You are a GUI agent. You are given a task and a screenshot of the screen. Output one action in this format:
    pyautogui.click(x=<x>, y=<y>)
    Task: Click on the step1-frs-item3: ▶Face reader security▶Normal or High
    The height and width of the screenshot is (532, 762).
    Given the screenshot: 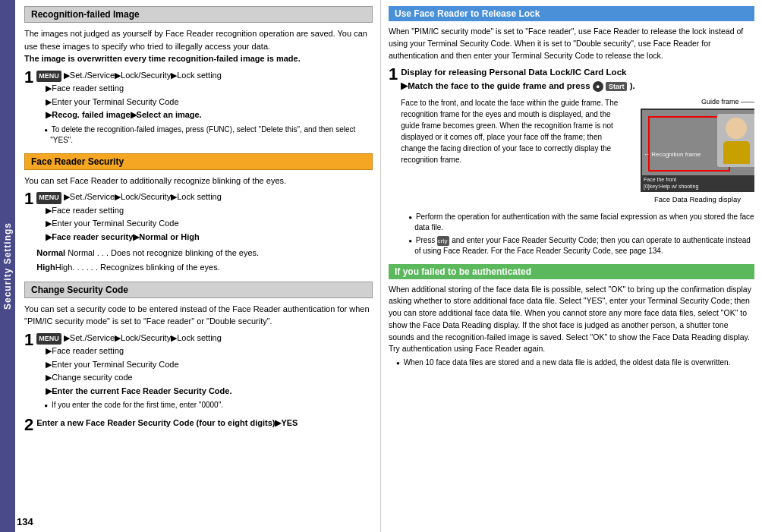 What is the action you would take?
    pyautogui.click(x=147, y=238)
    